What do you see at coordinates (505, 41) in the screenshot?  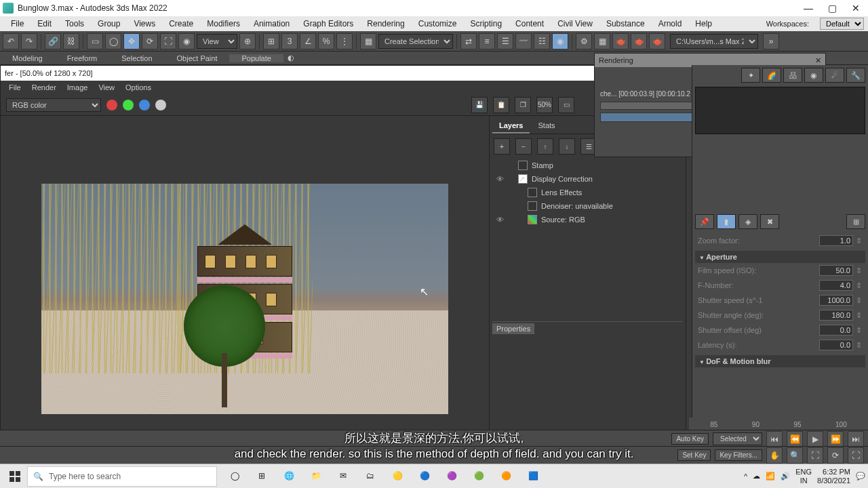 I see `layers-icon: ☰` at bounding box center [505, 41].